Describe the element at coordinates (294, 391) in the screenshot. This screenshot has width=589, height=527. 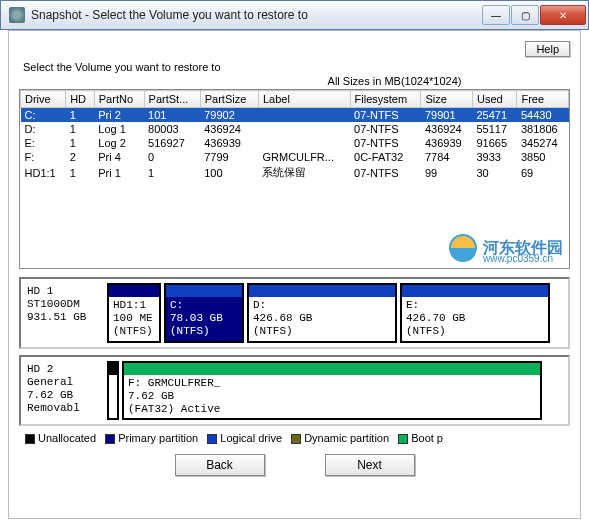
I see `disk-row-hd2: HD 2 General 7.62 GB Removabl F: GRMCULF…` at that location.